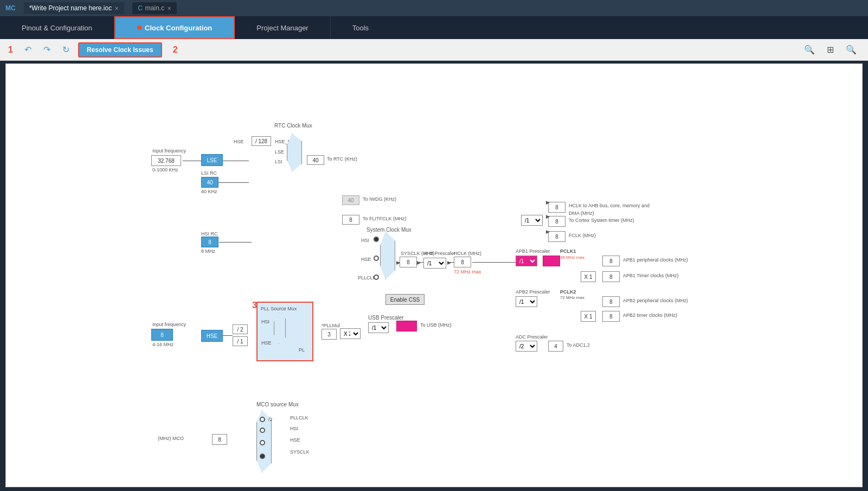  What do you see at coordinates (556, 346) in the screenshot?
I see `adc-box: 4` at bounding box center [556, 346].